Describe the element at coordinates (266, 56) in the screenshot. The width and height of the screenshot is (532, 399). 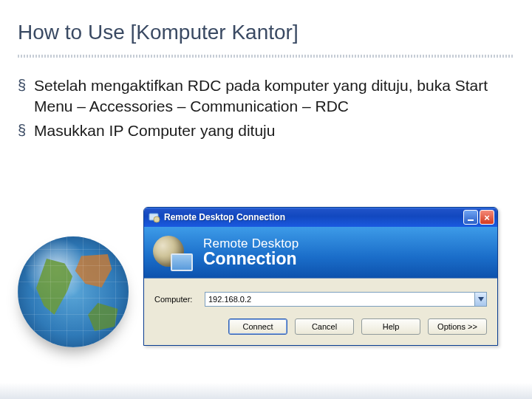
I see `title-divider` at that location.